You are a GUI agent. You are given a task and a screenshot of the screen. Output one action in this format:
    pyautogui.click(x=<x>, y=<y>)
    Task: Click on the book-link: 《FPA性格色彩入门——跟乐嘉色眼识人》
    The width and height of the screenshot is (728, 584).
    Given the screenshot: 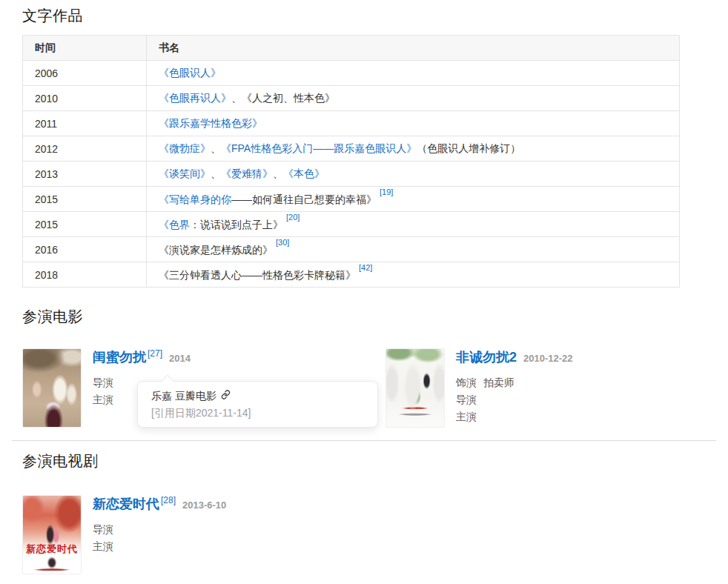 What is the action you would take?
    pyautogui.click(x=319, y=148)
    